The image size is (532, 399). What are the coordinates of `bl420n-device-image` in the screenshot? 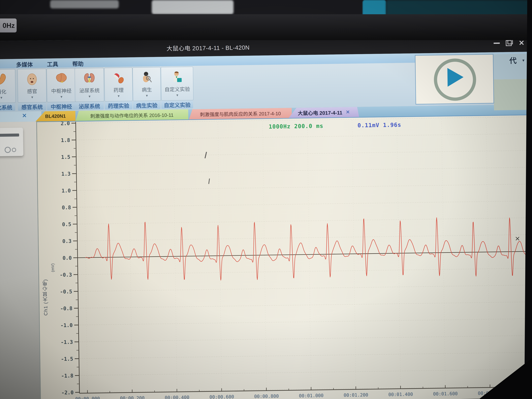 It's located at (12, 142).